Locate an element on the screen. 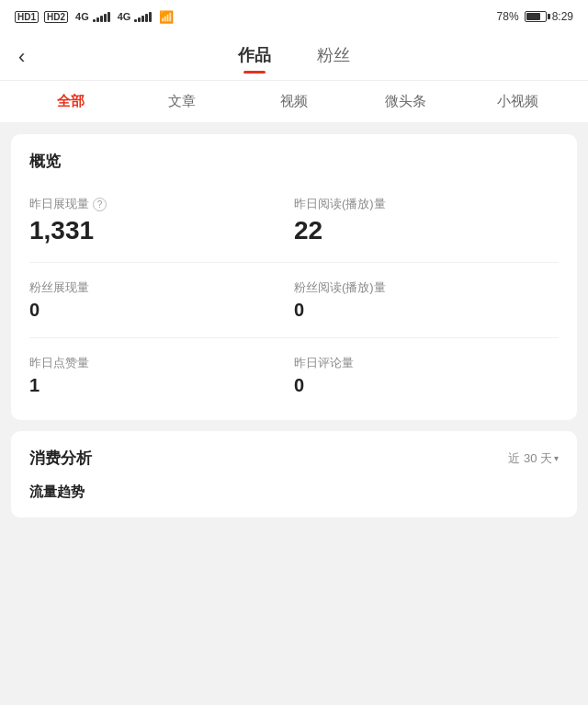  hd1-label: HD1 is located at coordinates (27, 17).